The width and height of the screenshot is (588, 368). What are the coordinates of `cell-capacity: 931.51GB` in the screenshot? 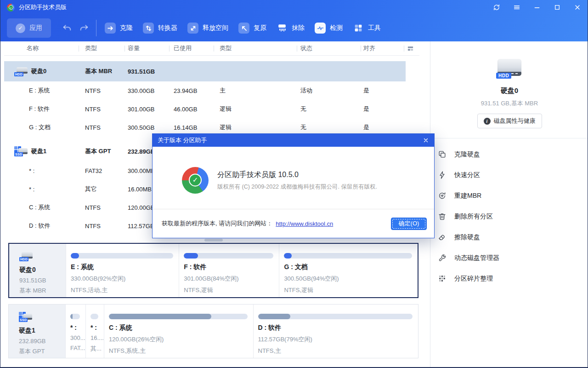 It's located at (147, 72).